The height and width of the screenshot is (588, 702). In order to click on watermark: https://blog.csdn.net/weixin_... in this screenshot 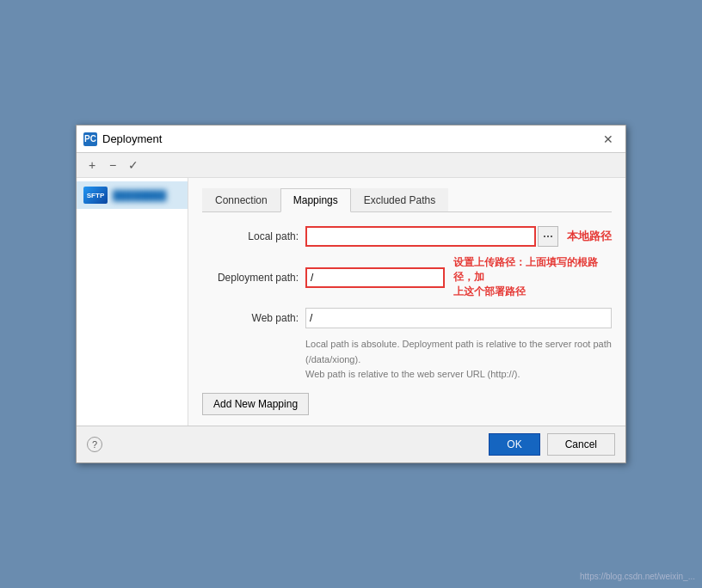, I will do `click(637, 576)`.